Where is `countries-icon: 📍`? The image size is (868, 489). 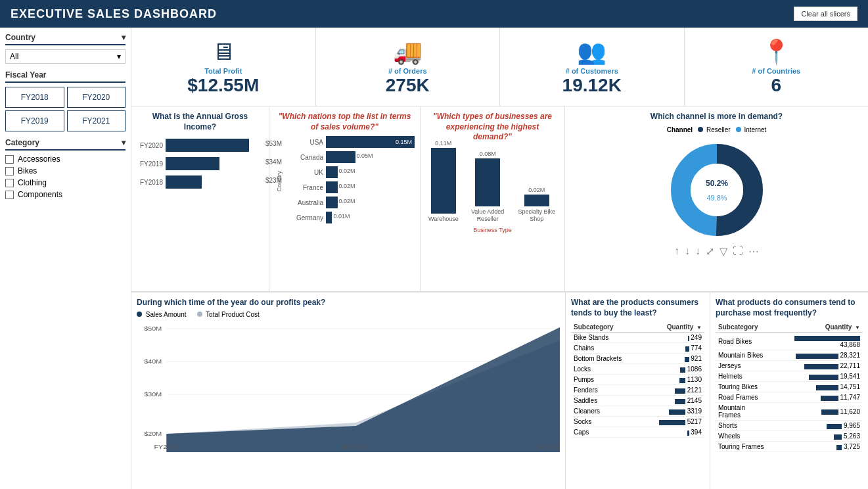
countries-icon: 📍 is located at coordinates (777, 52).